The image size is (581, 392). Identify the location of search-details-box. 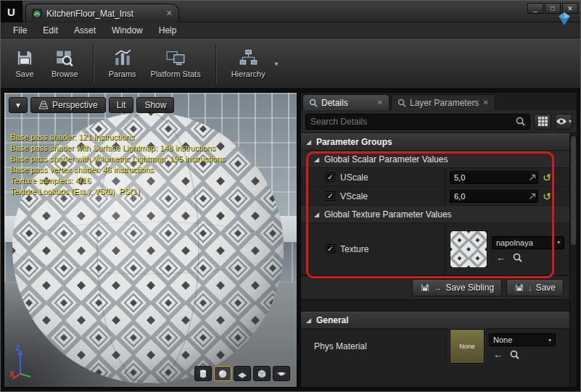
(418, 122).